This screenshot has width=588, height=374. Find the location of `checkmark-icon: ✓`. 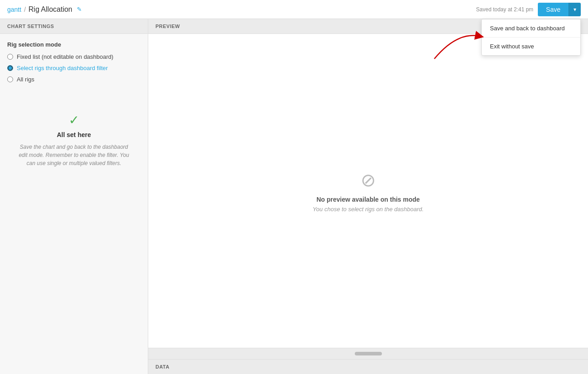

checkmark-icon: ✓ is located at coordinates (74, 120).